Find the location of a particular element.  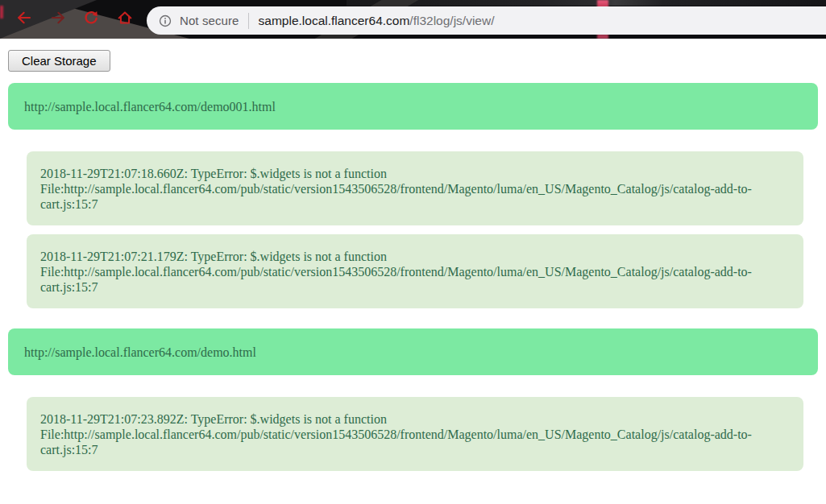

url-domain: sample.local.flancer64.com is located at coordinates (334, 21).